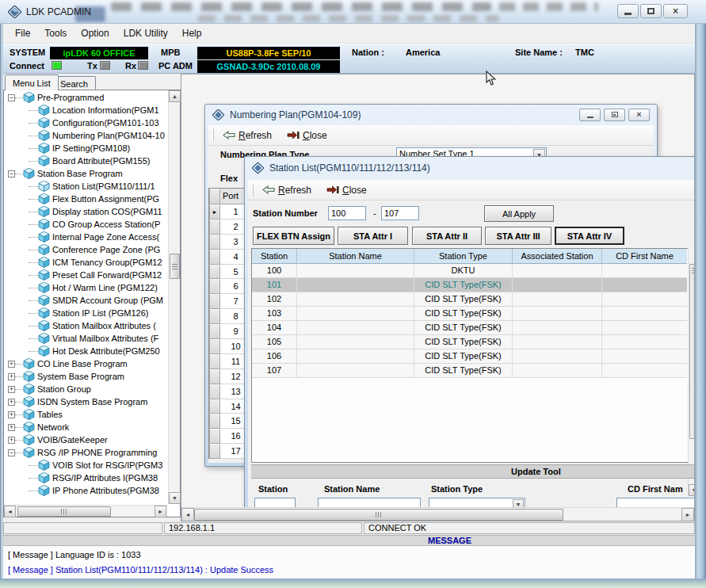 The image size is (706, 588). Describe the element at coordinates (86, 250) in the screenshot. I see `tree-item: Conference Page Zone (PG` at that location.